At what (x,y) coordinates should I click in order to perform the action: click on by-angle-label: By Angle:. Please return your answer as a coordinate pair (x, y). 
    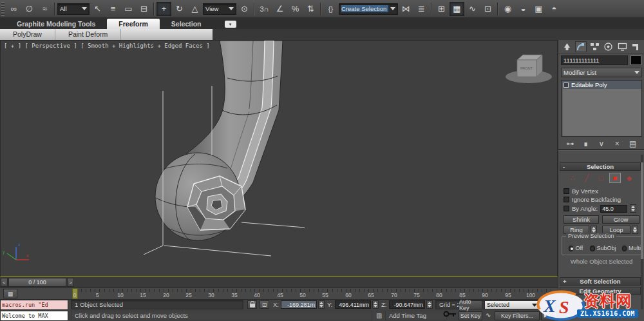
    Looking at the image, I should click on (585, 209).